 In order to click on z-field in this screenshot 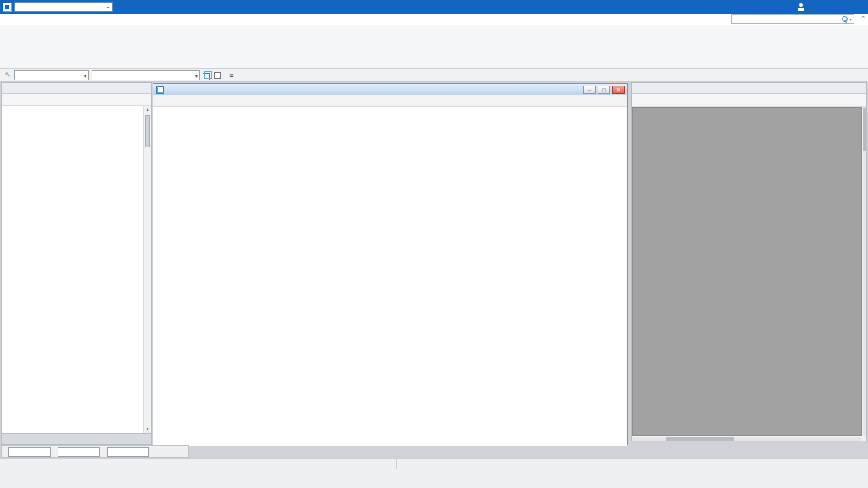, I will do `click(128, 452)`.